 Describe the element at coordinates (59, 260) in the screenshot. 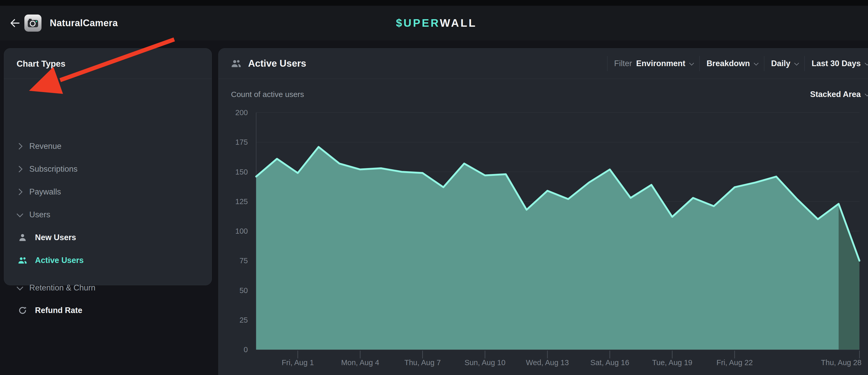

I see `item-label: Active Users` at that location.